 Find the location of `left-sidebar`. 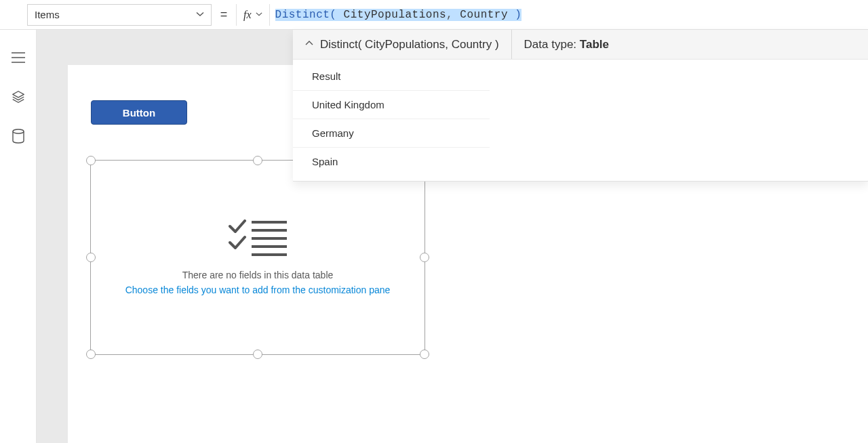

left-sidebar is located at coordinates (18, 236).